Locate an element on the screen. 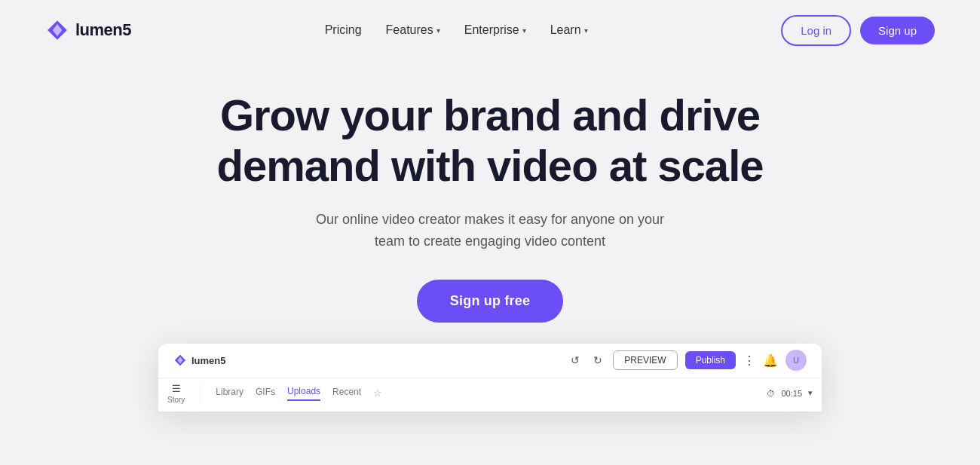  hero-subtitle: Our online video creator makes it easy f… is located at coordinates (490, 231).